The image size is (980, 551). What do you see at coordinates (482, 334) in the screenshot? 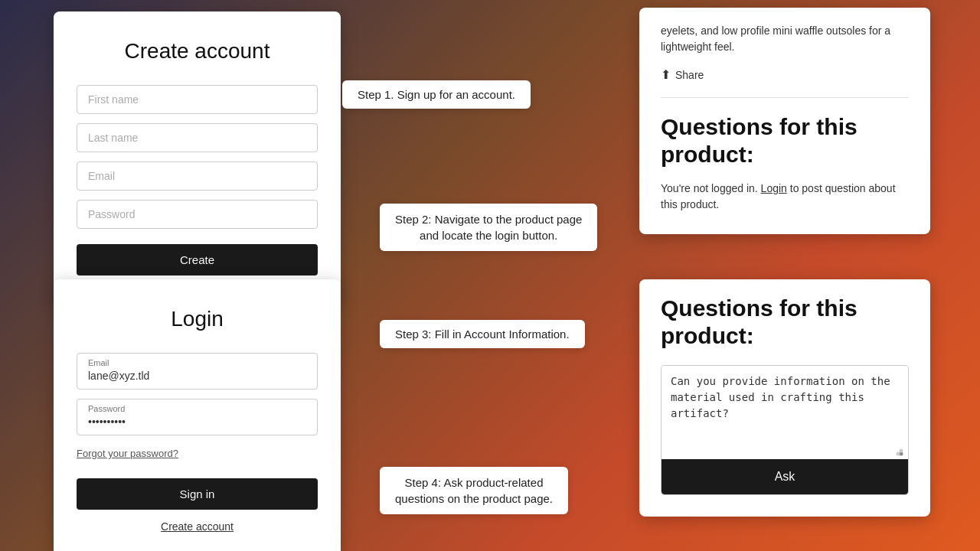
I see `step-3-label: Step 3: Fill in Account Information.` at bounding box center [482, 334].